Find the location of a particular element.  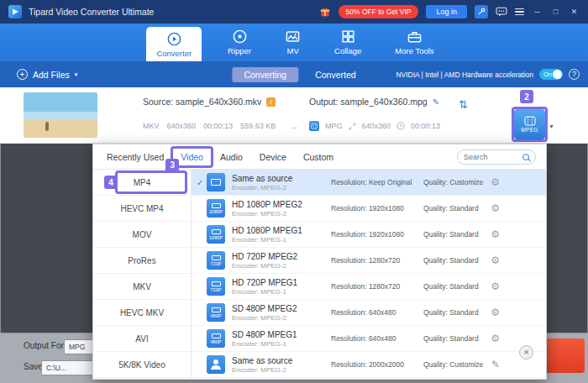

annotation-box-step4 is located at coordinates (151, 182).